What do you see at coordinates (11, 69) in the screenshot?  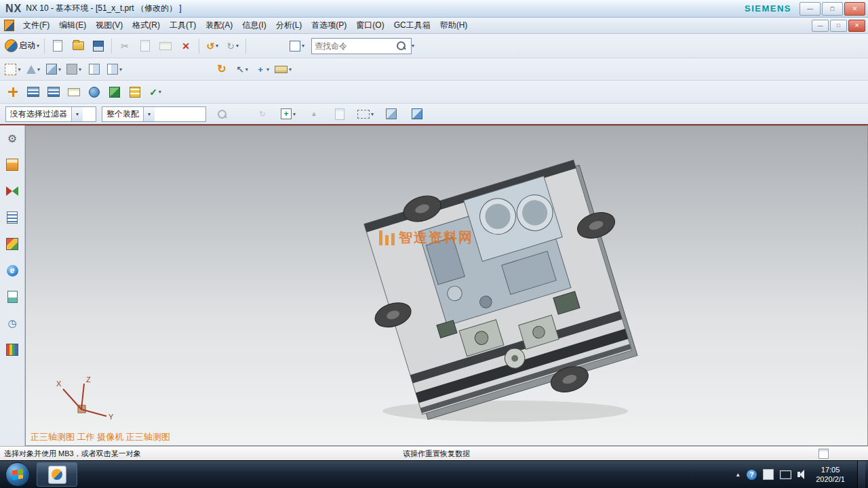 I see `orient-view-icon` at bounding box center [11, 69].